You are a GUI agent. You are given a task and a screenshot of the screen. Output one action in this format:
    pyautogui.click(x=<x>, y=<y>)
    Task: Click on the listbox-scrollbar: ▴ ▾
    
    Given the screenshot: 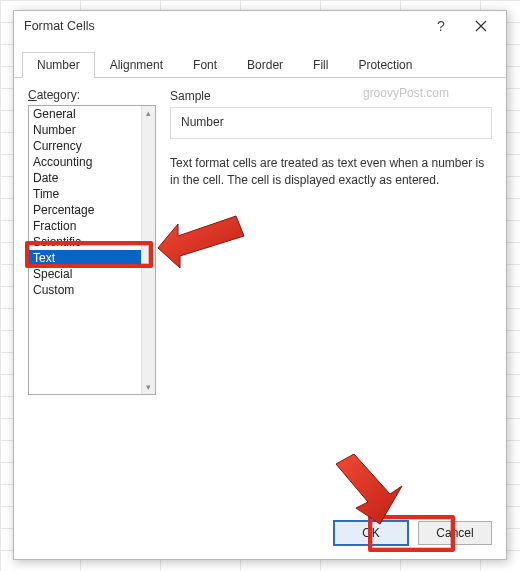 What is the action you would take?
    pyautogui.click(x=148, y=250)
    